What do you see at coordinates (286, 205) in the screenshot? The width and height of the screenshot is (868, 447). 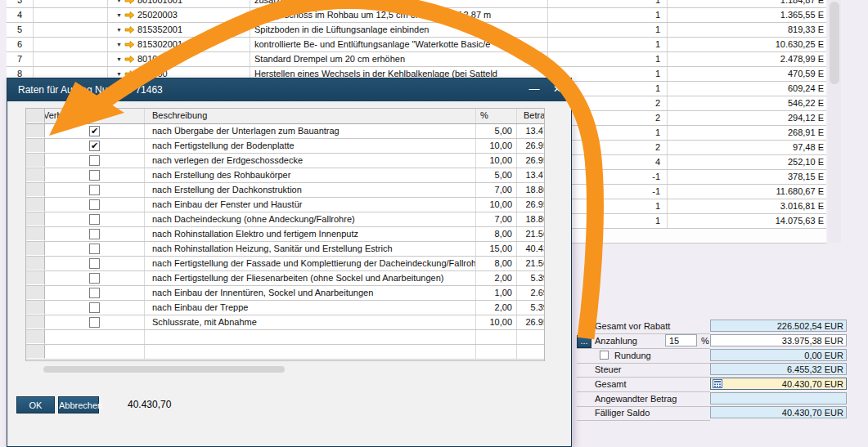 I see `installment-row: nach Einbau der Fenster und Haustür10,00…` at bounding box center [286, 205].